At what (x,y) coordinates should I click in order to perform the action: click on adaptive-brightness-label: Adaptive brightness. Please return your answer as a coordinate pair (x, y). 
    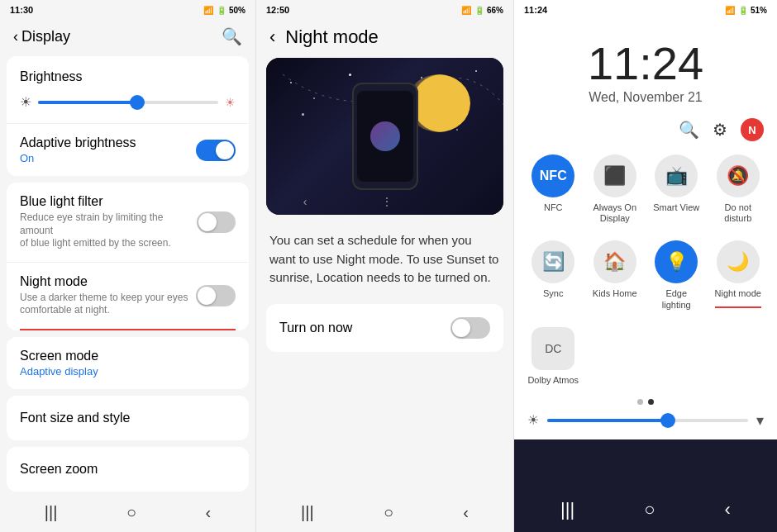
    Looking at the image, I should click on (78, 143).